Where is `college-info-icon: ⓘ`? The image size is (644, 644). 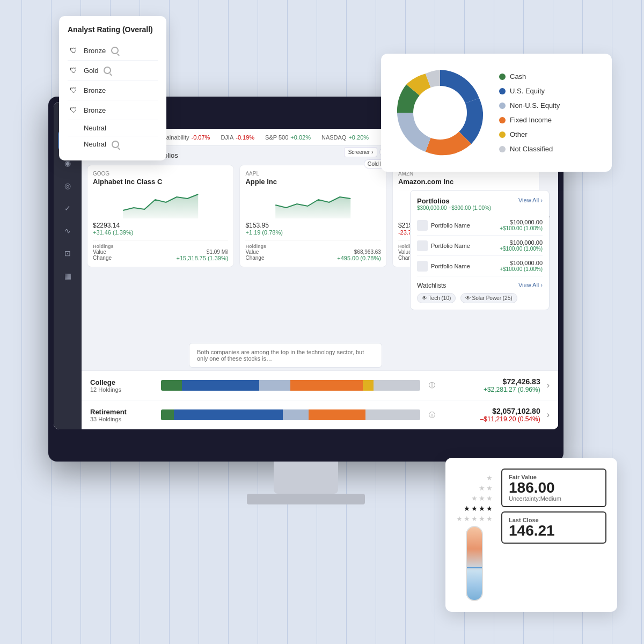
college-info-icon: ⓘ is located at coordinates (432, 385).